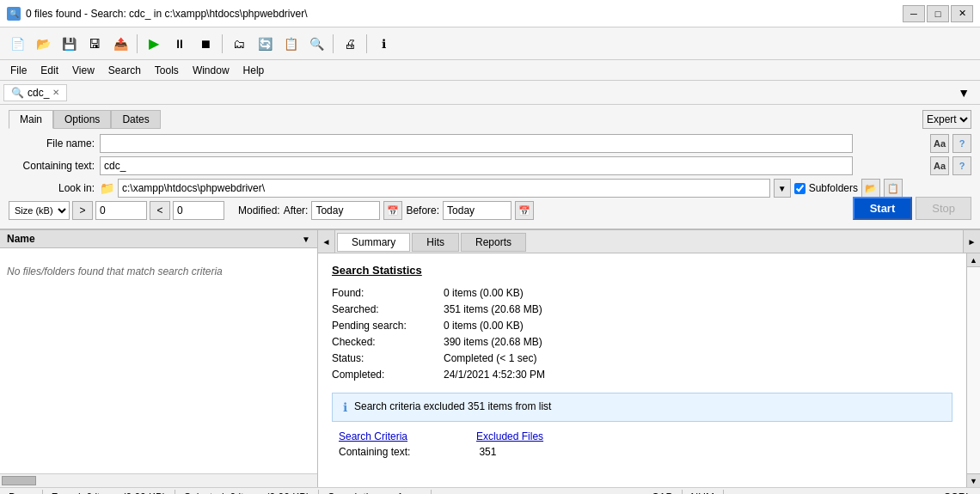 Image resolution: width=980 pixels, height=494 pixels. I want to click on tab-hits: Hits, so click(435, 242).